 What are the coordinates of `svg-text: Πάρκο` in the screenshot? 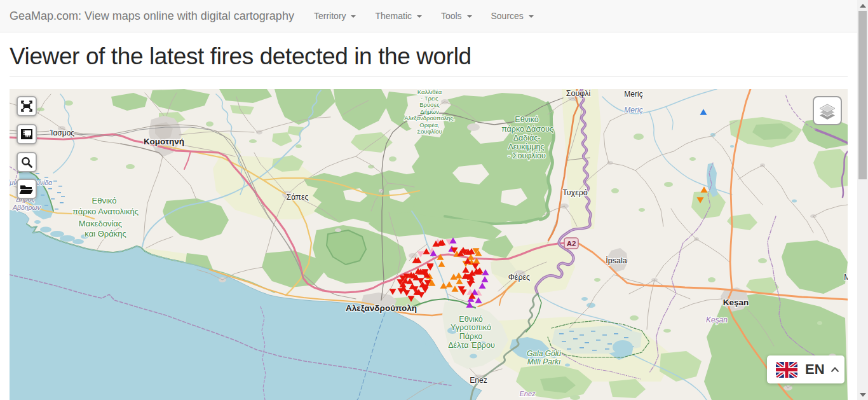 It's located at (471, 336).